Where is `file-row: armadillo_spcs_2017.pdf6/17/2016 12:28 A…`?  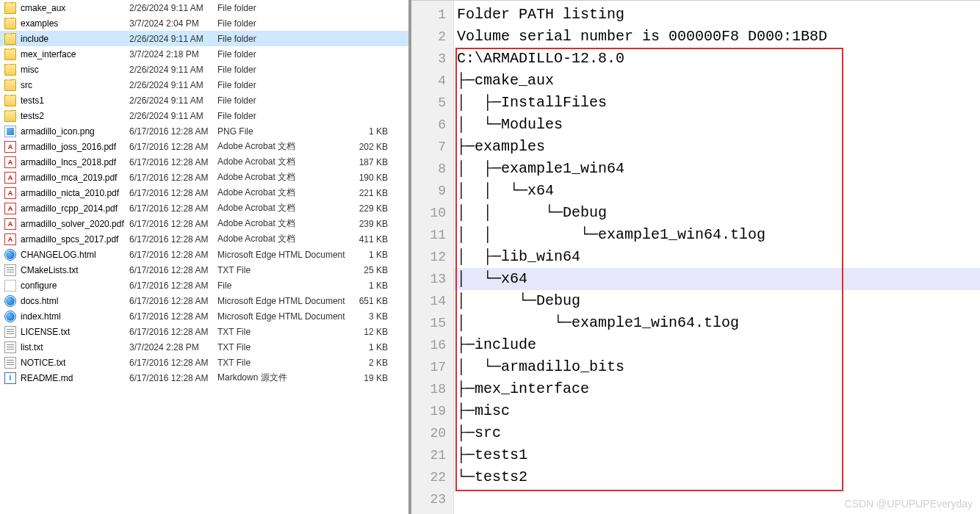
file-row: armadillo_spcs_2017.pdf6/17/2016 12:28 A… is located at coordinates (204, 239).